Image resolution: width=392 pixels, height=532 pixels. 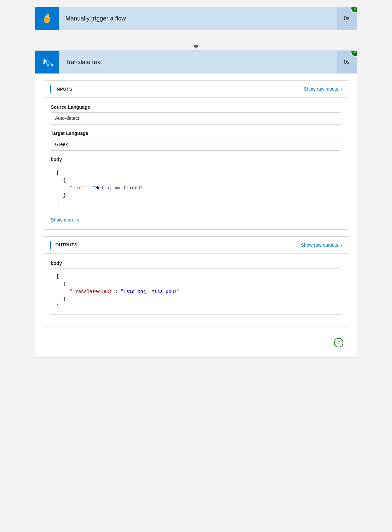 What do you see at coordinates (196, 188) in the screenshot?
I see `inputs-code-text-line: "Text": "Hello, my friend!"` at bounding box center [196, 188].